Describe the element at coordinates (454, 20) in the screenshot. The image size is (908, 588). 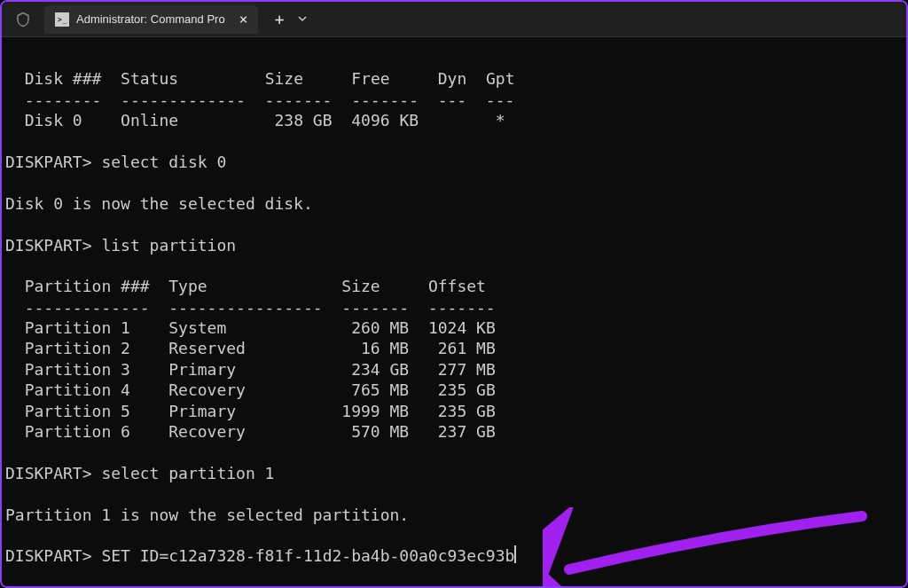
I see `titlebar: >_ Administrator: Command Pro × +` at that location.